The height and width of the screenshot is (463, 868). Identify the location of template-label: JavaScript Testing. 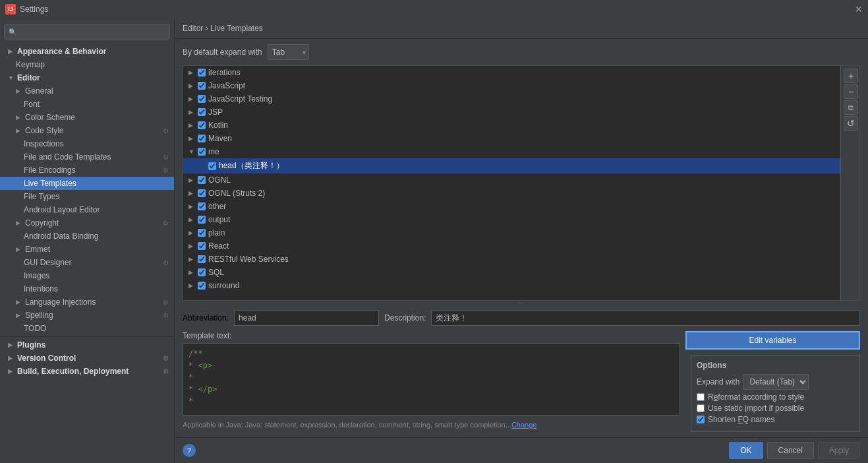
(240, 99).